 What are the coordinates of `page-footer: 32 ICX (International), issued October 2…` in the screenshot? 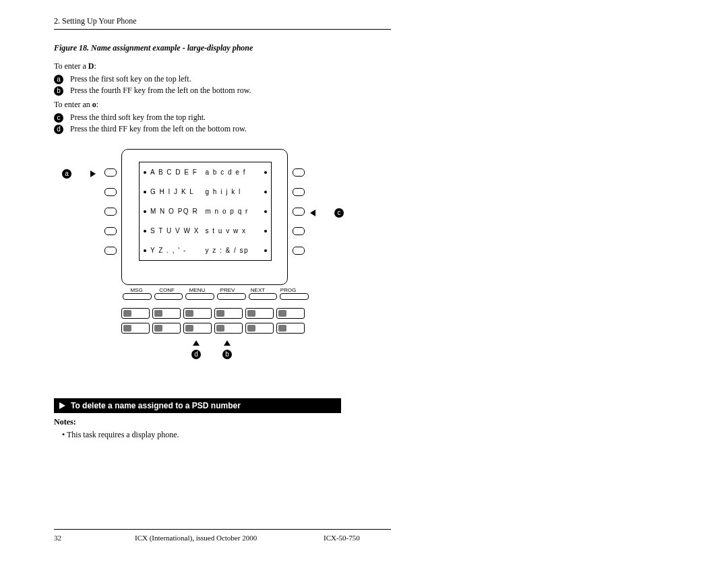 It's located at (222, 535).